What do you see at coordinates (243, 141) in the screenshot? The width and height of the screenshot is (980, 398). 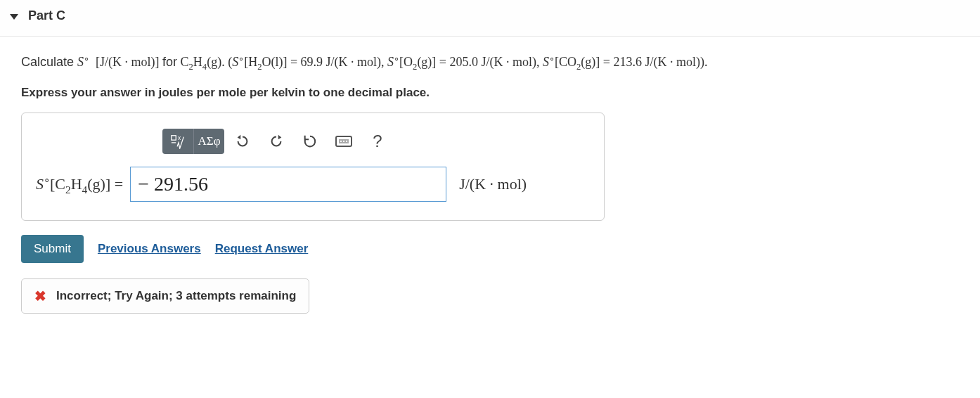 I see `undo-button` at bounding box center [243, 141].